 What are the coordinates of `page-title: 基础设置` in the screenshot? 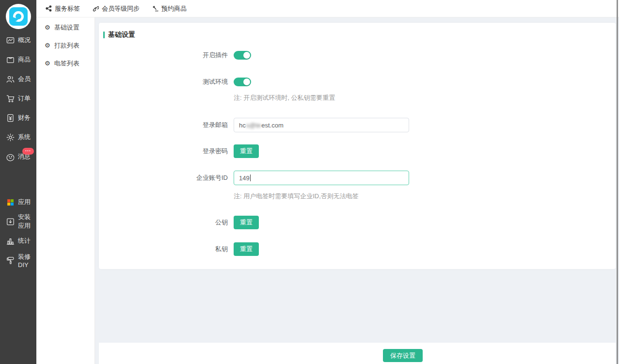 It's located at (122, 35).